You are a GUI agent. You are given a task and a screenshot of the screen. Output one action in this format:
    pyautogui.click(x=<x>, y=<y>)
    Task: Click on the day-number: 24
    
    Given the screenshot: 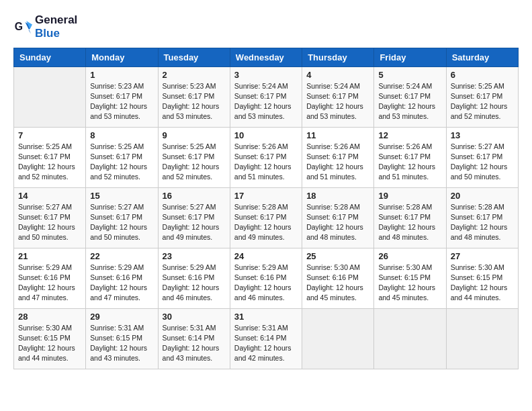 What is the action you would take?
    pyautogui.click(x=266, y=257)
    